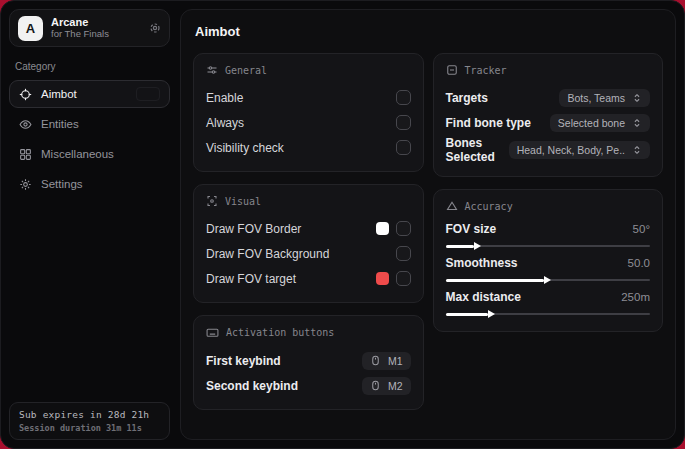  Describe the element at coordinates (404, 98) in the screenshot. I see `enable-checkbox` at that location.